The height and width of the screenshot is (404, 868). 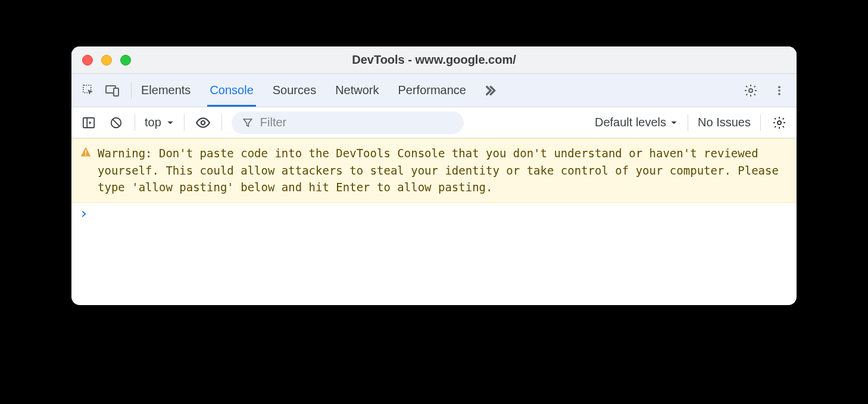 What do you see at coordinates (86, 171) in the screenshot?
I see `warning-icon` at bounding box center [86, 171].